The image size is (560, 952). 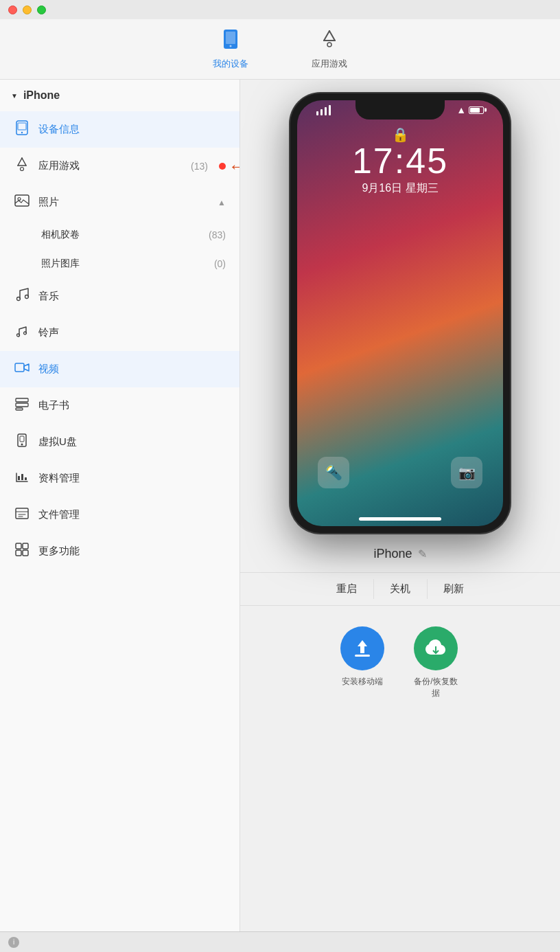 What do you see at coordinates (400, 473) in the screenshot?
I see `phone-bottom-icons: 🔦 📷` at bounding box center [400, 473].